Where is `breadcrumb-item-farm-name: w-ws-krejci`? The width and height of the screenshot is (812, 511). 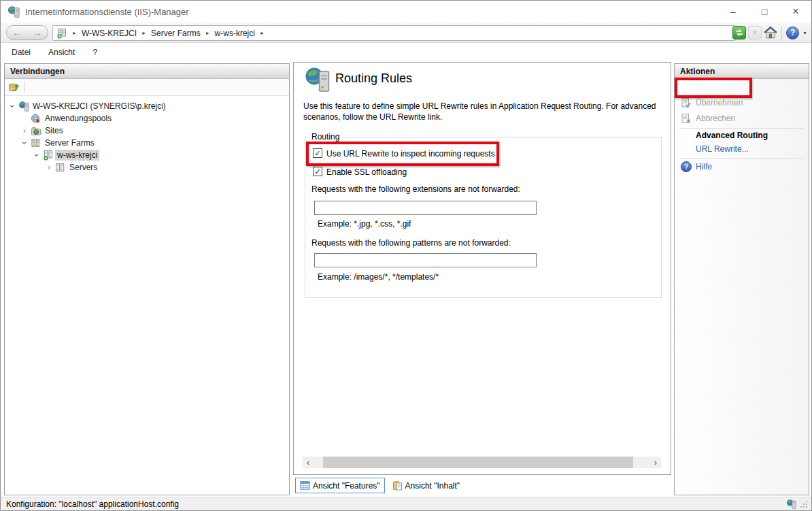
breadcrumb-item-farm-name: w-ws-krejci is located at coordinates (235, 33).